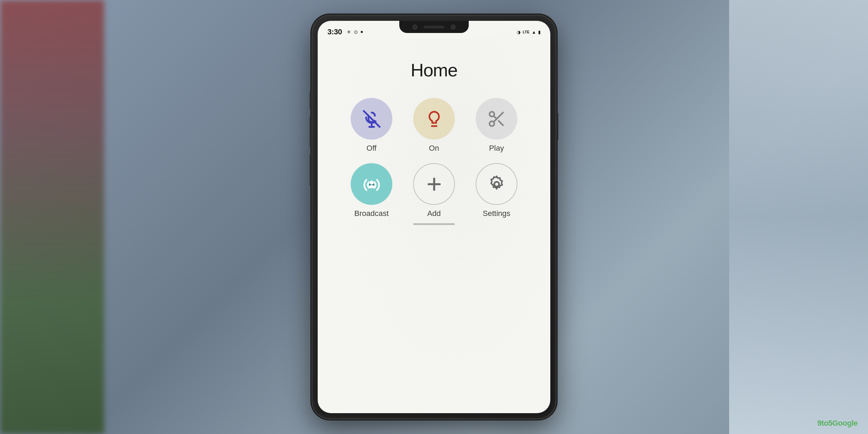 This screenshot has height=434, width=868. I want to click on broadcast-label: Broadcast, so click(372, 214).